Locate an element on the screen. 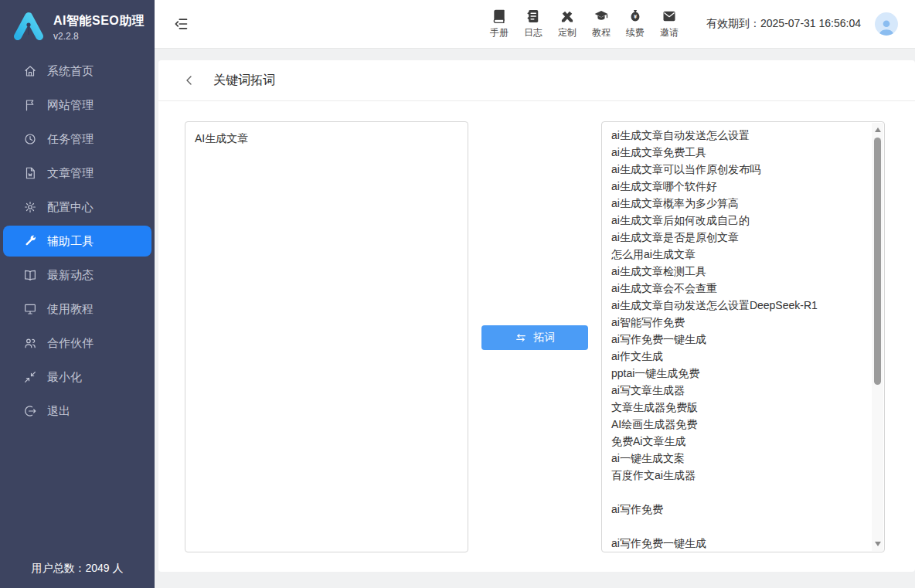  sidebar-item-label: 配置中心 is located at coordinates (70, 207).